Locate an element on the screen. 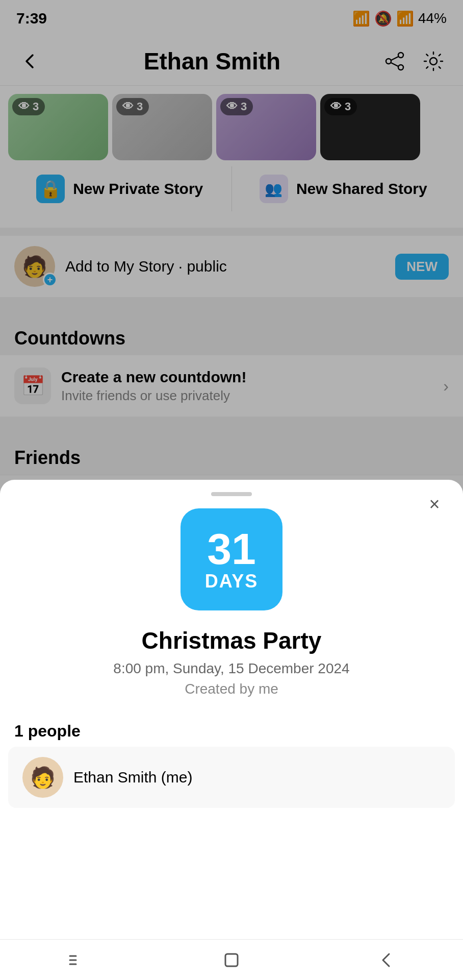 The height and width of the screenshot is (980, 463). sheet-handle is located at coordinates (232, 494).